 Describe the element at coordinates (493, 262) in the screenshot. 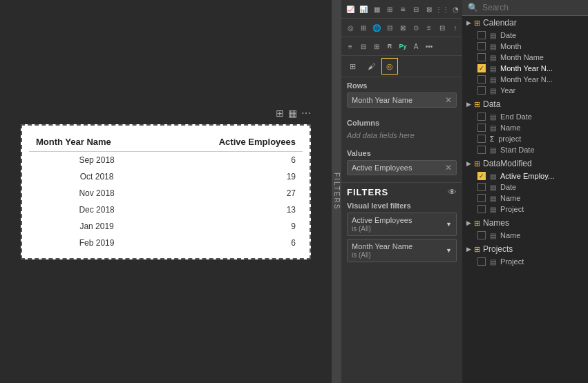

I see `field-type-icon-4-0: ▤` at that location.